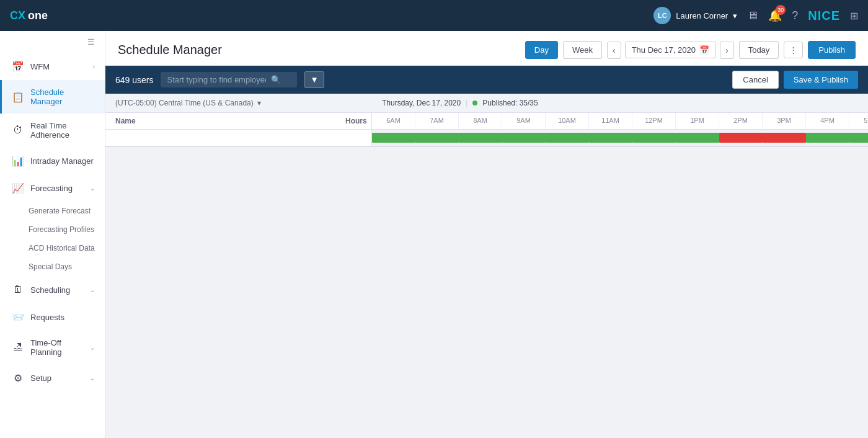  I want to click on nav-right: LC Lauren Corner ▾ 🖥 🔔 30 ? NICE ⊞, so click(756, 16).